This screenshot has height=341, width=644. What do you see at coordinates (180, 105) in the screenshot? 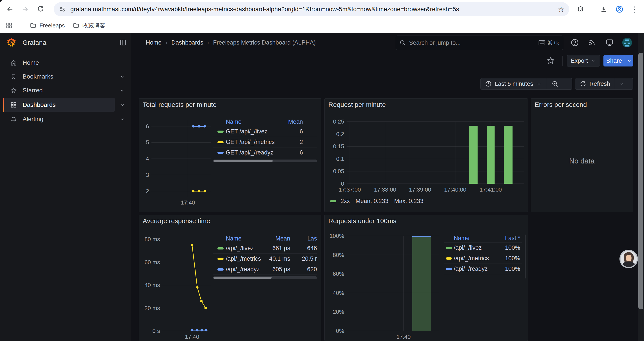
I see `panel-title: Total requests per minute` at bounding box center [180, 105].